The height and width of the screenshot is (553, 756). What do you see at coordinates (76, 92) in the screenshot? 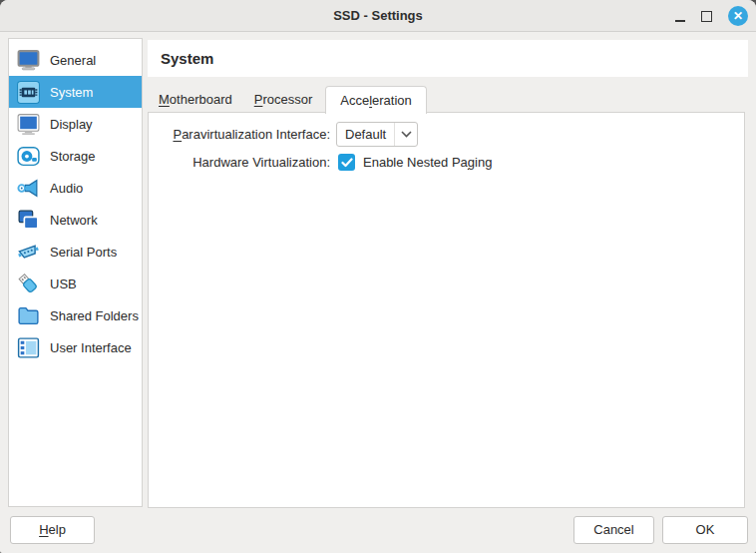
I see `sidebar-item-system: System` at bounding box center [76, 92].